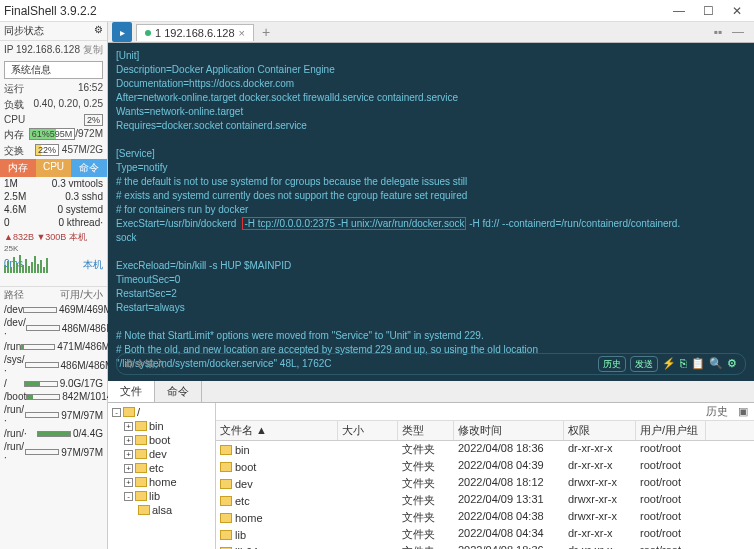  I want to click on proc-tabs: 内存 CPU 命令, so click(54, 168).